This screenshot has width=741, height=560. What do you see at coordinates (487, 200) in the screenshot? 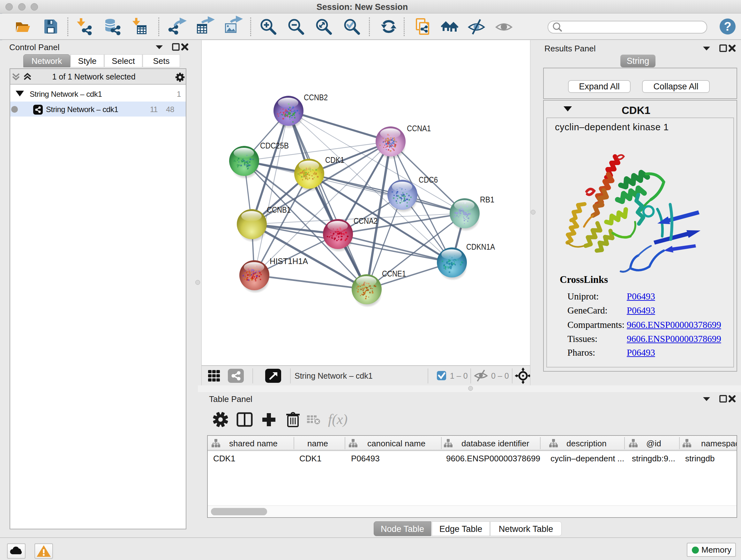
I see `svg-text: RB1` at bounding box center [487, 200].